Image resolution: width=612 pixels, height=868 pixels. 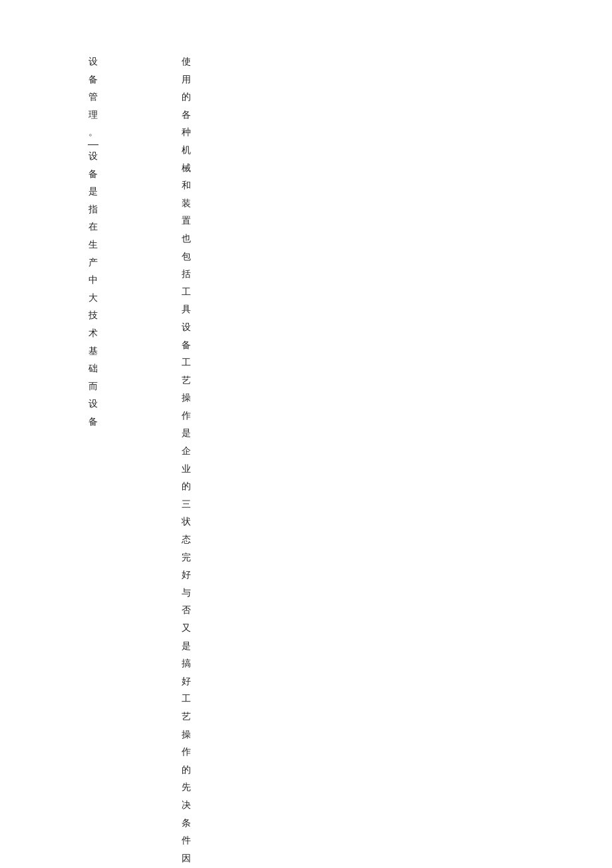 I want to click on char: 也, so click(x=186, y=240).